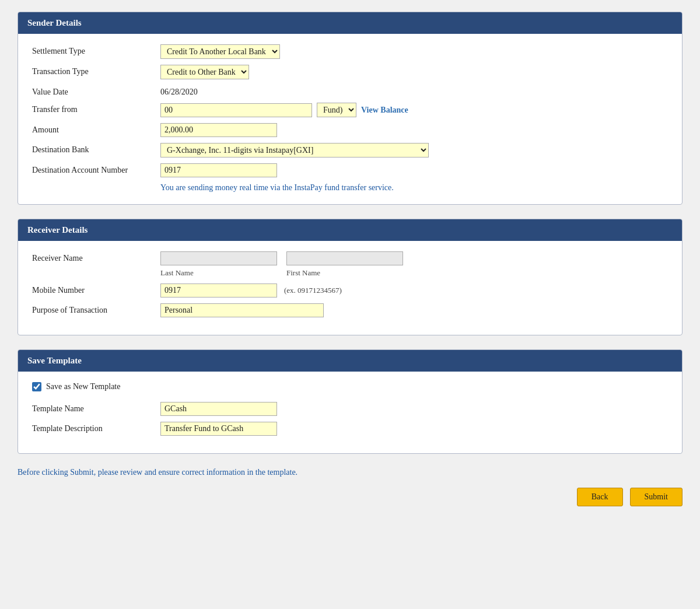  What do you see at coordinates (350, 387) in the screenshot?
I see `save-as-template-row: Save as New Template` at bounding box center [350, 387].